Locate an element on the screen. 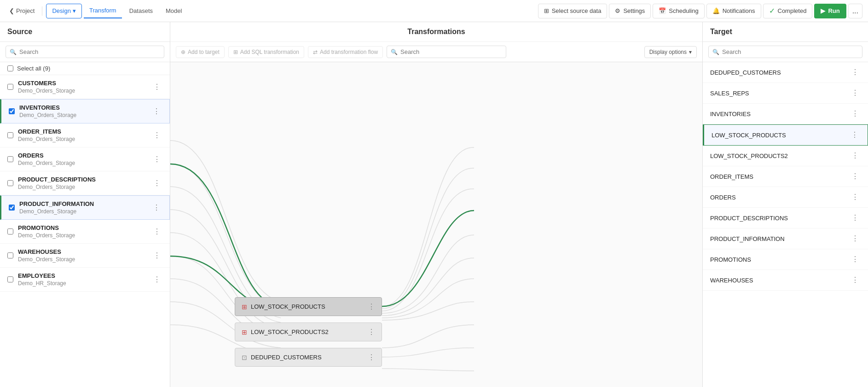  play-icon: ▶ is located at coordinates (823, 11).